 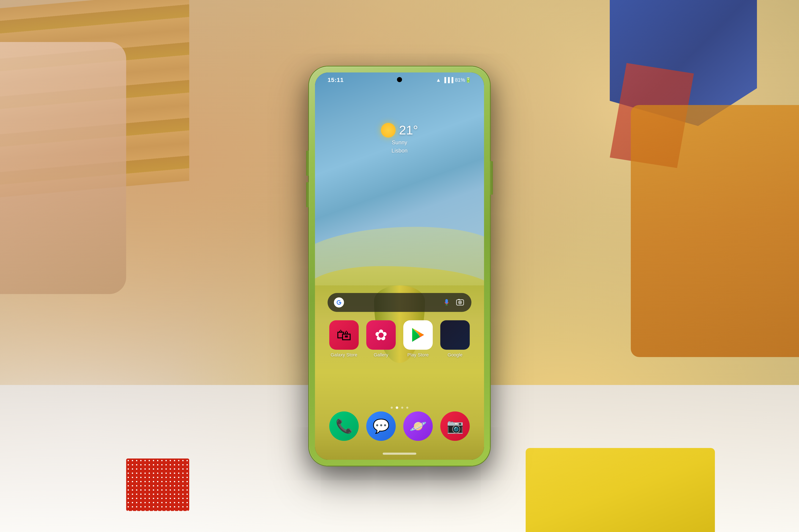 I want to click on google-label: Google, so click(x=455, y=355).